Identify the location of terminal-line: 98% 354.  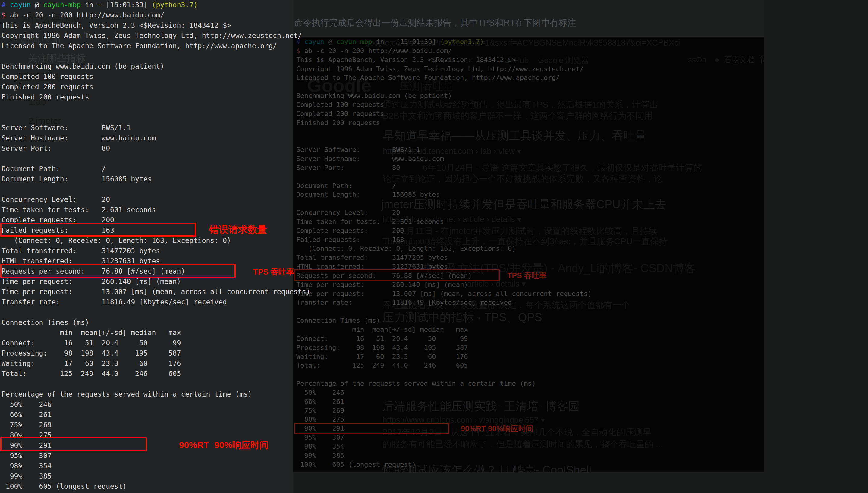
(444, 447).